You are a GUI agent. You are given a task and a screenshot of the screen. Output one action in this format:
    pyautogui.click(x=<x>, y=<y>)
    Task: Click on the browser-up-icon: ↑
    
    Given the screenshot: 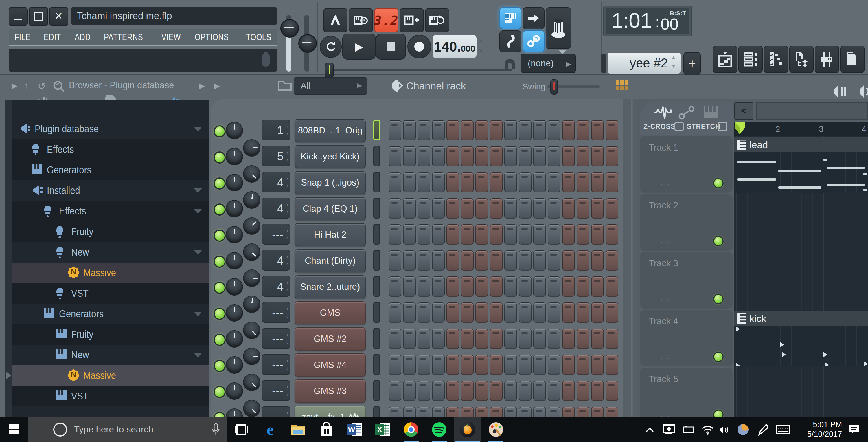 What is the action you would take?
    pyautogui.click(x=26, y=86)
    